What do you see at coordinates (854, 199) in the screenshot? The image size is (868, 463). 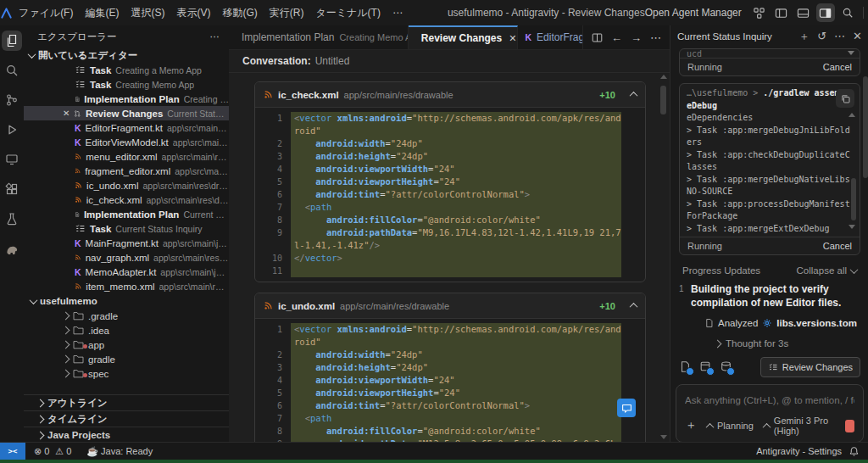 I see `terminal-scrollbar-thumb` at bounding box center [854, 199].